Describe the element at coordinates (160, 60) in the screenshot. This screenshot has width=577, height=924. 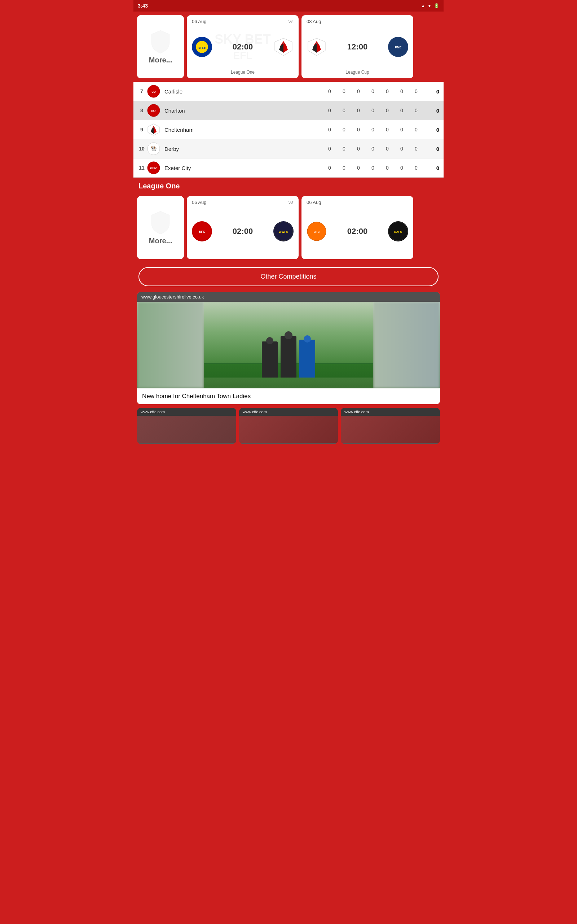
I see `more-label-top: More...` at that location.